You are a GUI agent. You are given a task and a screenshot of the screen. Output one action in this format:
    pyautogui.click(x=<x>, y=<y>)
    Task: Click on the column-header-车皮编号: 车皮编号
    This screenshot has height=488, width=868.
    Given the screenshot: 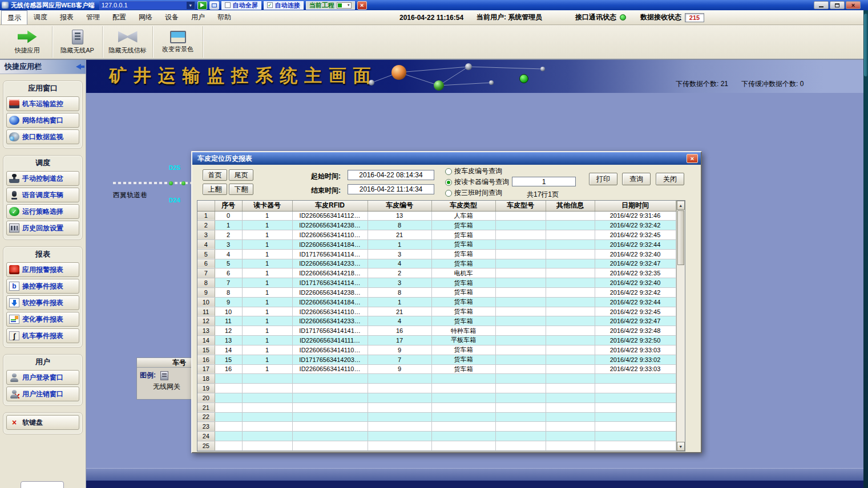 What is the action you would take?
    pyautogui.click(x=399, y=206)
    